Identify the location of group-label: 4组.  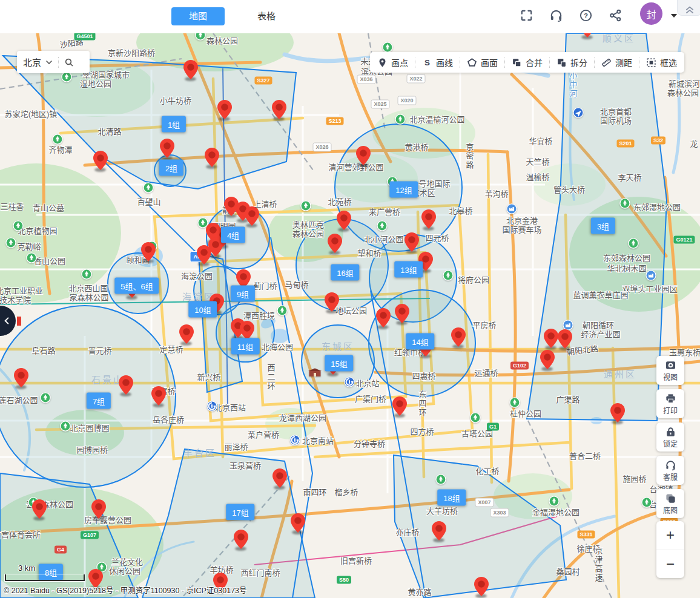
(233, 235).